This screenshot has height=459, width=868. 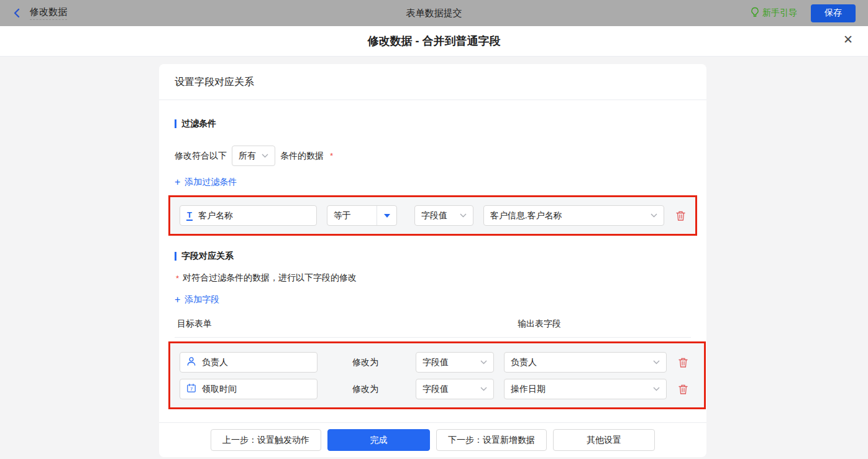 I want to click on beginner-guide-link: 新手引导, so click(x=774, y=13).